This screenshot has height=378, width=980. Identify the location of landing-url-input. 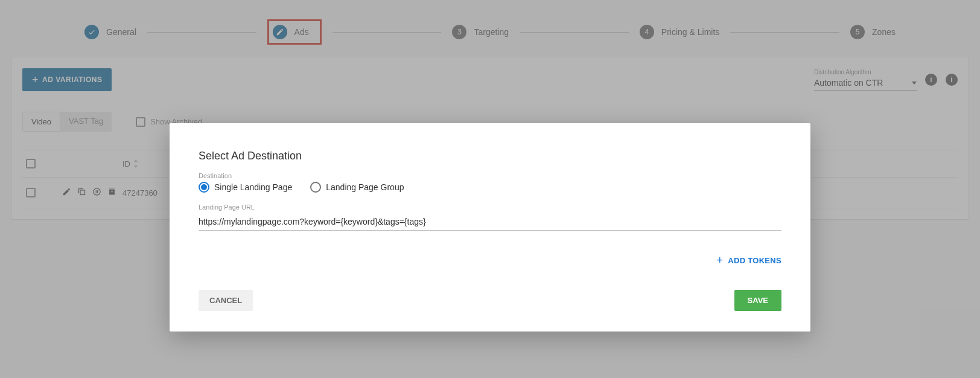
(490, 222).